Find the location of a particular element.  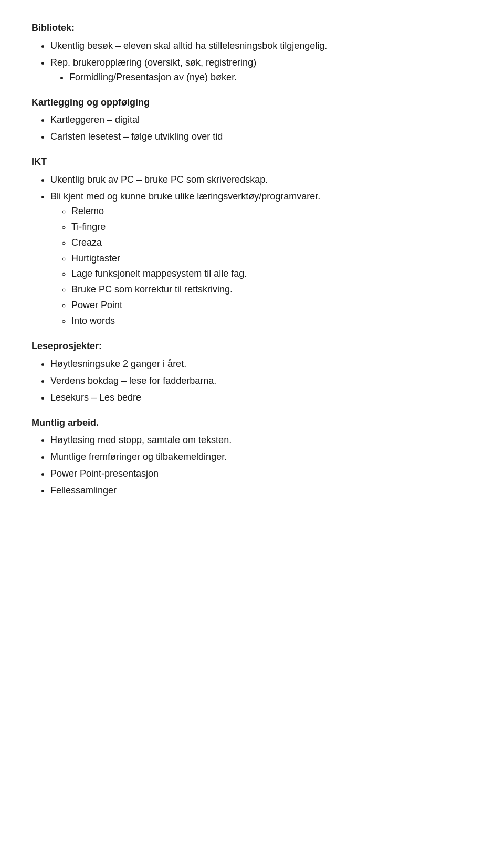

list-item: Ukentlig besøk – eleven skal alltid ha s… is located at coordinates (261, 46).